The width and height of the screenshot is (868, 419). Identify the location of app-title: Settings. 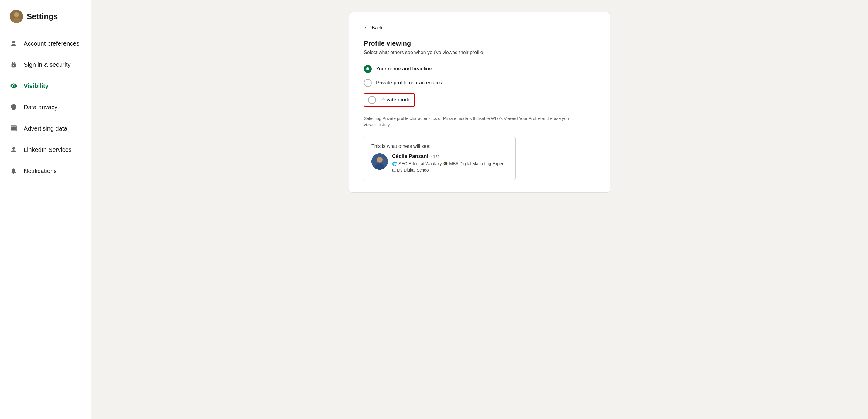
(42, 17).